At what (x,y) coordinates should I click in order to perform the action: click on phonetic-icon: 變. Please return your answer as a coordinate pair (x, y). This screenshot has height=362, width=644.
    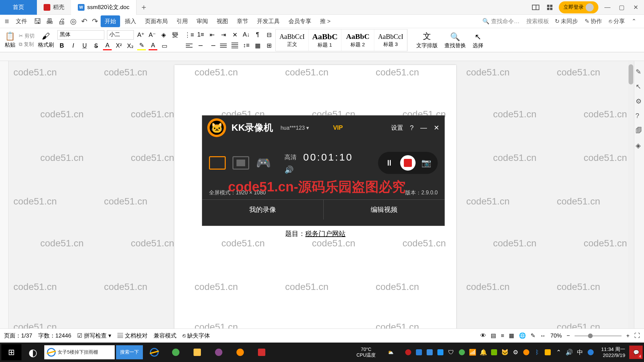
    Looking at the image, I should click on (175, 35).